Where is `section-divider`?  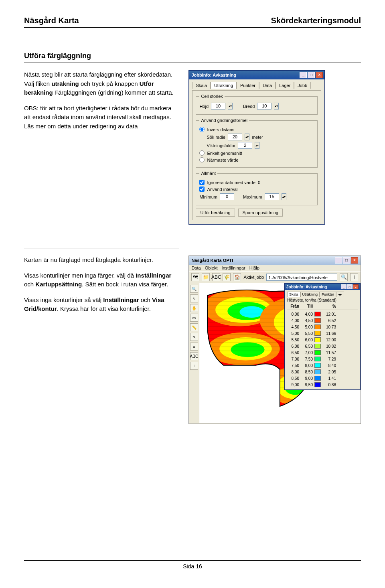 section-divider is located at coordinates (101, 249).